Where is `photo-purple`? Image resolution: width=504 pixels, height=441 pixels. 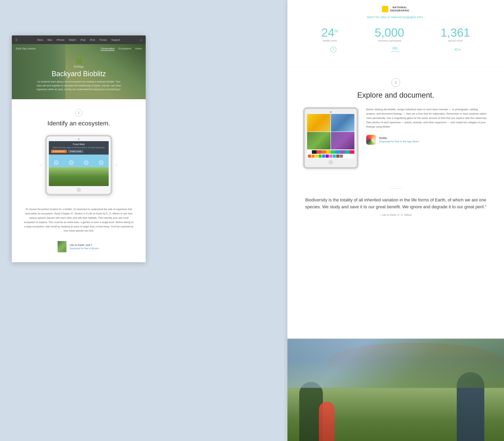 photo-purple is located at coordinates (343, 141).